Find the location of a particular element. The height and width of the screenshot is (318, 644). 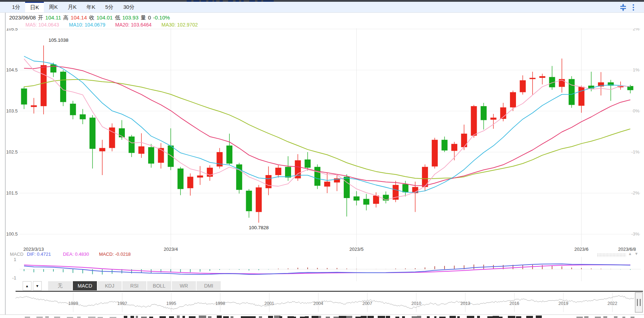

date-label: 2023/6 is located at coordinates (581, 249).